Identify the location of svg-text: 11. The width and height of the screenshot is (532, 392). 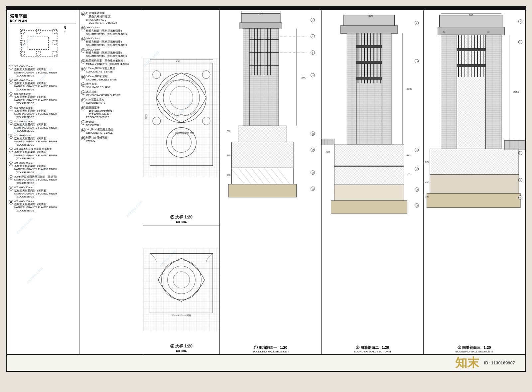
(520, 42).